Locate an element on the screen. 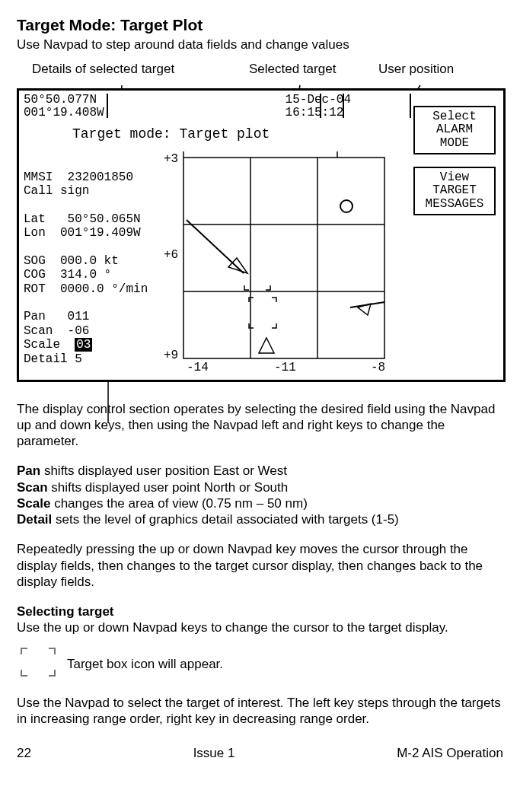  target-lon-line: Lon 001°19.409W is located at coordinates (82, 233).